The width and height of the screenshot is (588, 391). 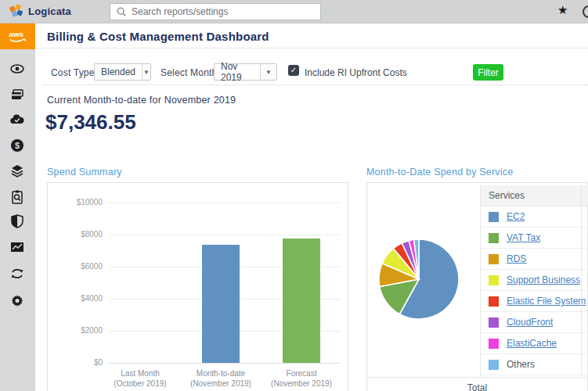 What do you see at coordinates (529, 322) in the screenshot?
I see `service-link-cloudfront: CloudFront` at bounding box center [529, 322].